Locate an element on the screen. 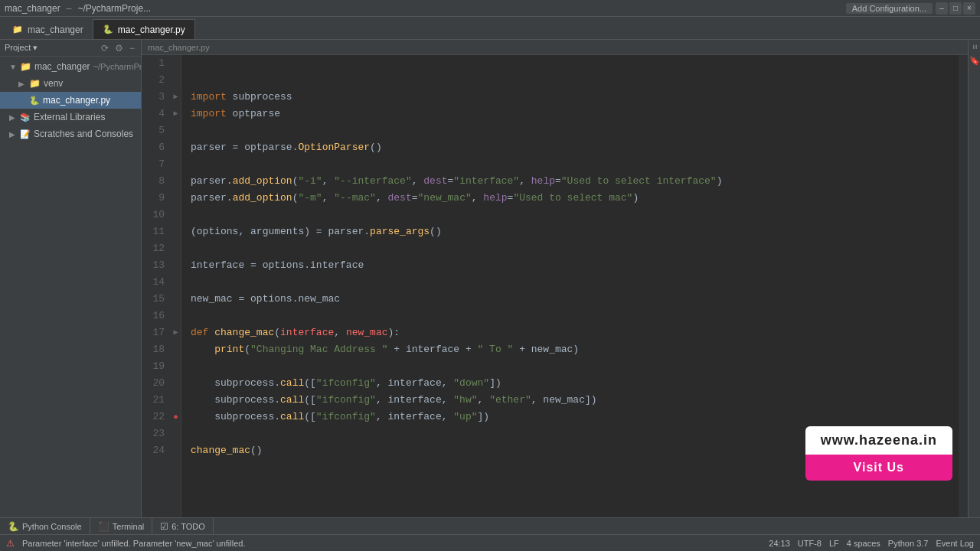  minimize-button: – is located at coordinates (942, 8).